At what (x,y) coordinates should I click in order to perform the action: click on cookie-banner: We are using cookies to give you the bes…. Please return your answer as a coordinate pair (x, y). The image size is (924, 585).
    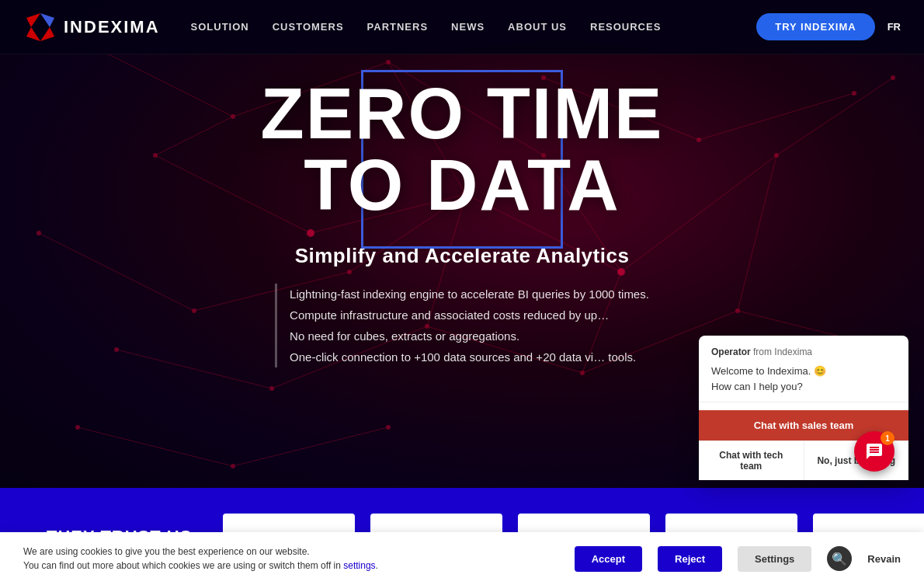
    Looking at the image, I should click on (462, 559).